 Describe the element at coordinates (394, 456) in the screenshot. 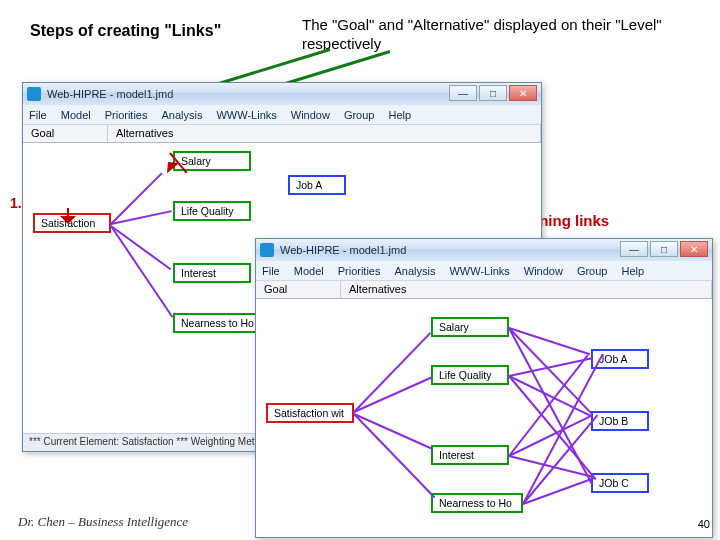

I see `link2-sat-near` at that location.